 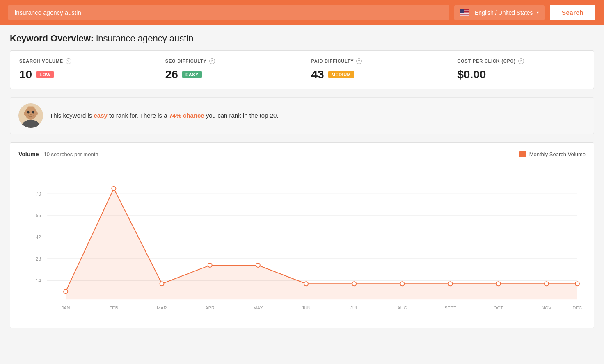 What do you see at coordinates (229, 61) in the screenshot?
I see `metric-label-seo-difficulty: SEO DIFFICULTY ?` at bounding box center [229, 61].